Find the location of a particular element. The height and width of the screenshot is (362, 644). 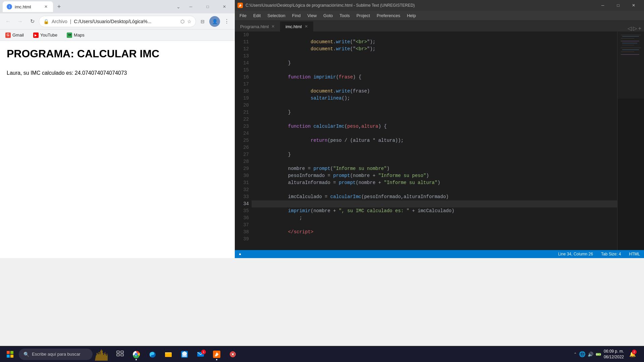

sublime-tab-bar: Programa.html ✕ imc.html ✕ ◁ ▷ + is located at coordinates (439, 26).